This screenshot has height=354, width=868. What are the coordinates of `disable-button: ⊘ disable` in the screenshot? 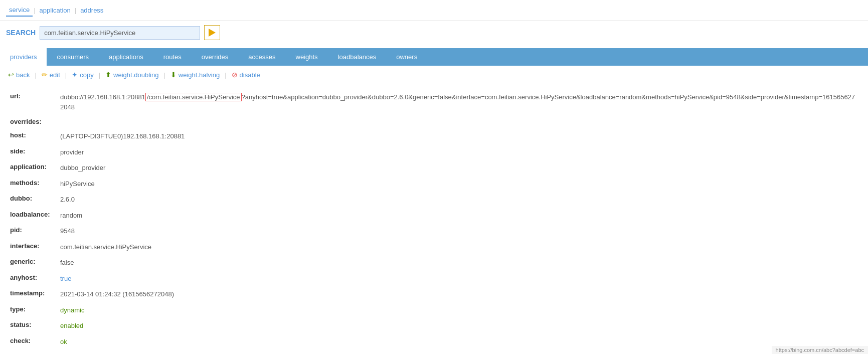 It's located at (246, 75).